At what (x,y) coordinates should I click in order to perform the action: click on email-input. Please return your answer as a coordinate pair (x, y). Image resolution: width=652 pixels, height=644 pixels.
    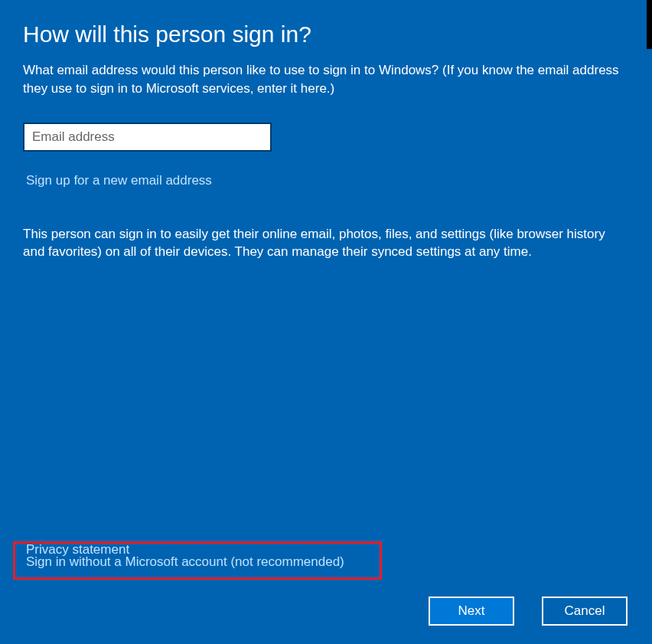
    Looking at the image, I should click on (147, 137).